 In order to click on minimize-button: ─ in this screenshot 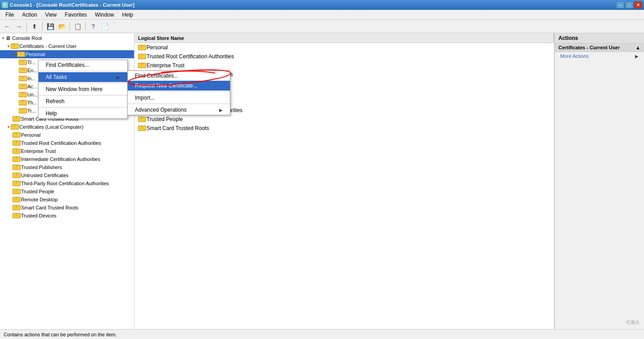, I will do `click(620, 5)`.